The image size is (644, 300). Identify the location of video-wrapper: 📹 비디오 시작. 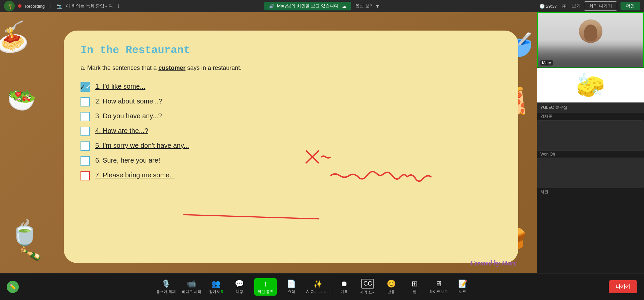
(192, 287).